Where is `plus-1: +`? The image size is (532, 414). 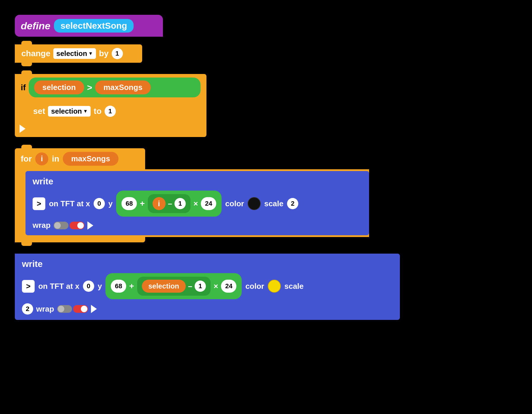
plus-1: + is located at coordinates (142, 204).